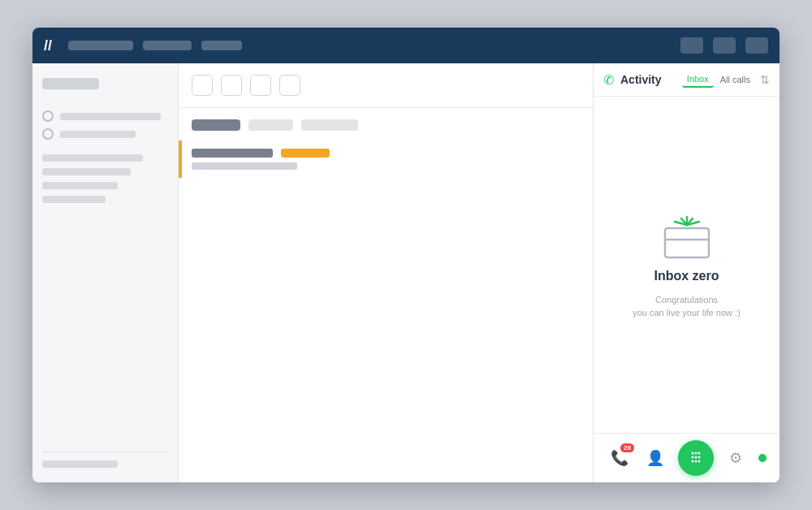  I want to click on sel-tag-block, so click(305, 153).